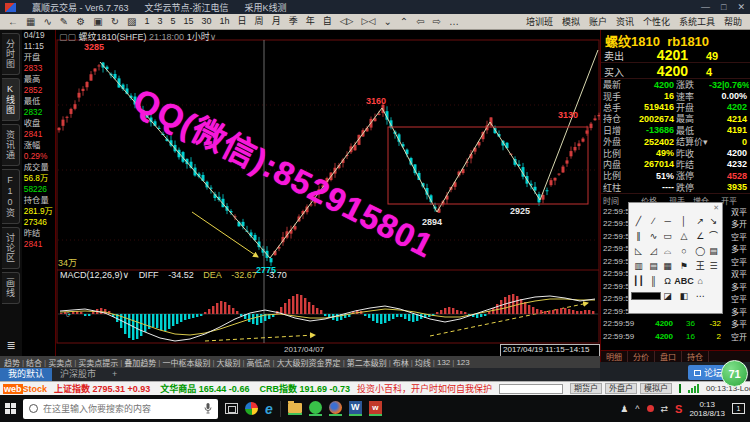 The image size is (750, 422). I want to click on chevron-down-icon: ∨, so click(214, 37).